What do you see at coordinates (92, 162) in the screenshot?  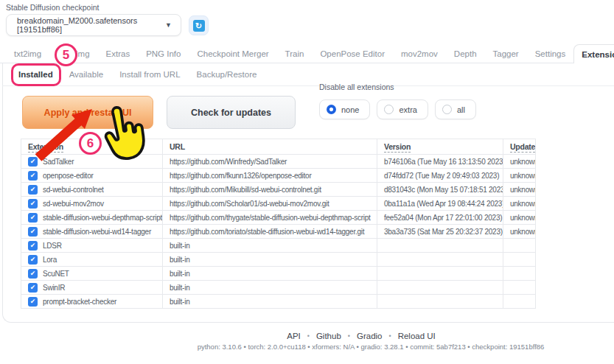 I see `extension-cell: SadTalker` at bounding box center [92, 162].